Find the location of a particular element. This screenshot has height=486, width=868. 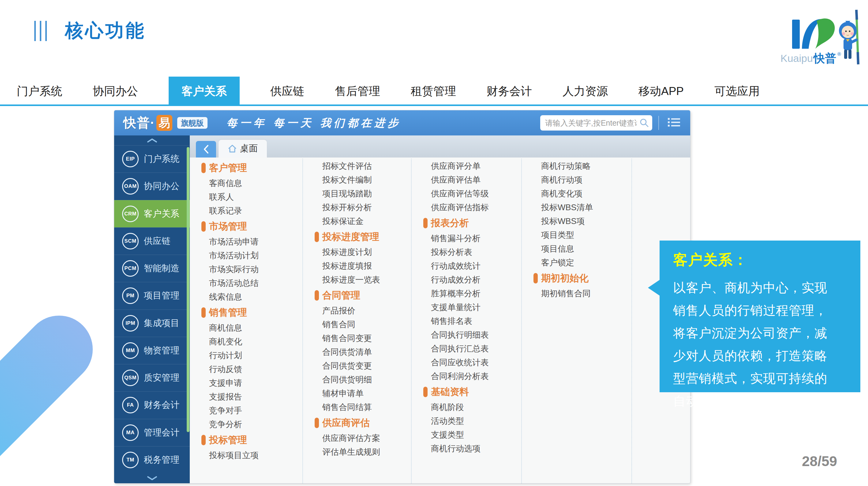

menu-item: 客户锁定 is located at coordinates (577, 263).